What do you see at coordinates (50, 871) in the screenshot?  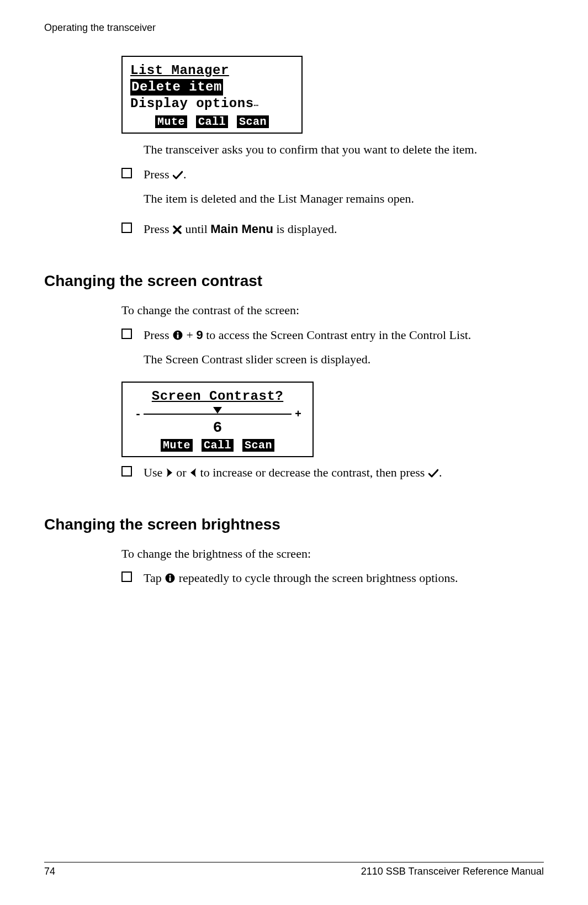 I see `page-number: 74` at bounding box center [50, 871].